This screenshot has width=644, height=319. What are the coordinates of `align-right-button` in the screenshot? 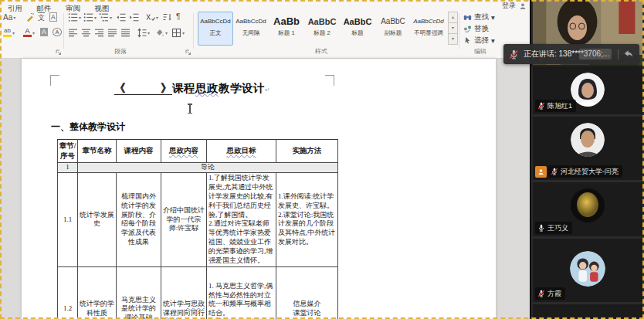 It's located at (99, 34).